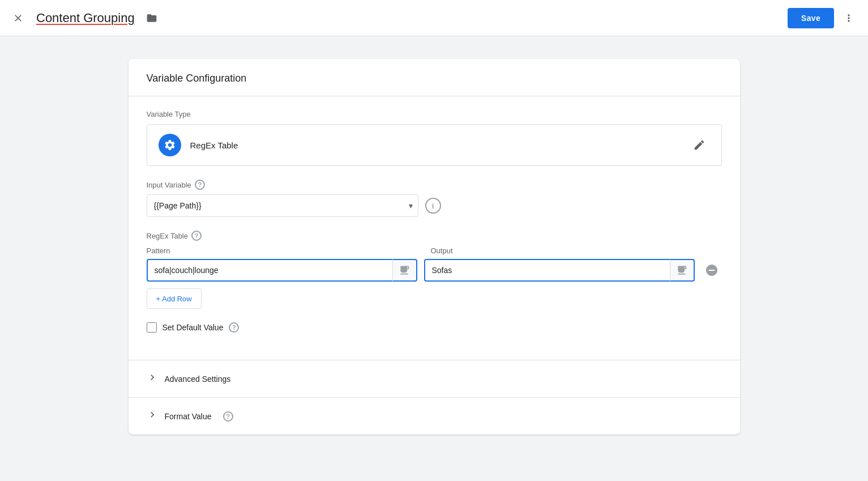  What do you see at coordinates (849, 18) in the screenshot?
I see `more-options-button` at bounding box center [849, 18].